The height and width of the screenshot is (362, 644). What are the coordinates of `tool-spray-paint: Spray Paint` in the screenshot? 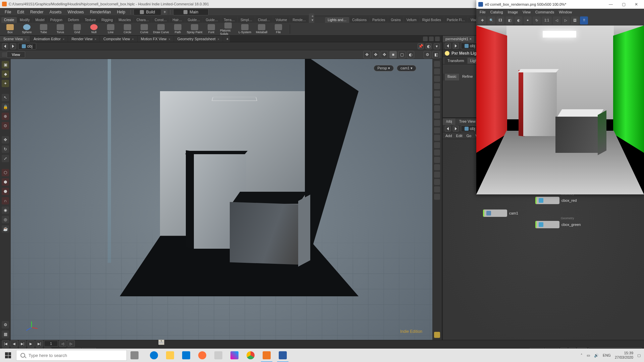 It's located at (195, 29).